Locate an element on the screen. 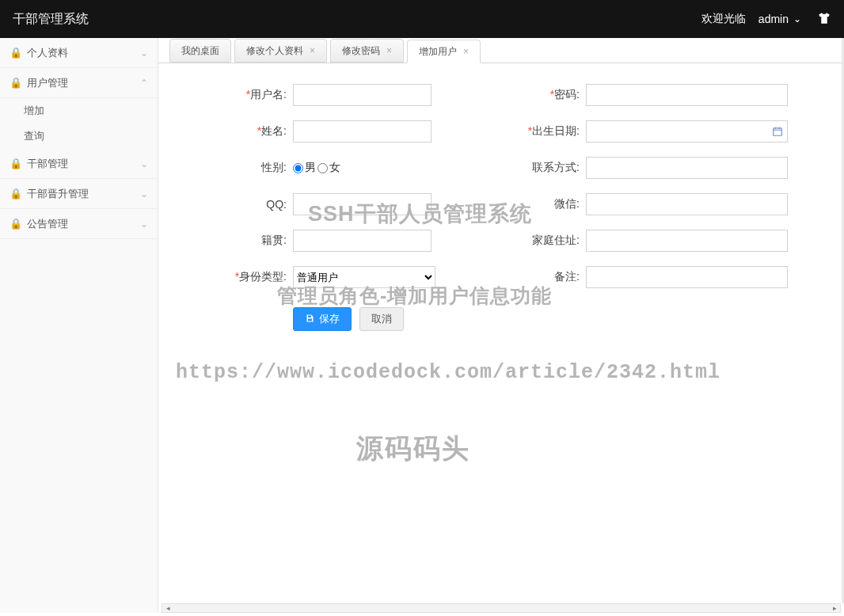 The width and height of the screenshot is (844, 616). app-header: 干部管理系统 欢迎光临 admin ⌄ is located at coordinates (422, 19).